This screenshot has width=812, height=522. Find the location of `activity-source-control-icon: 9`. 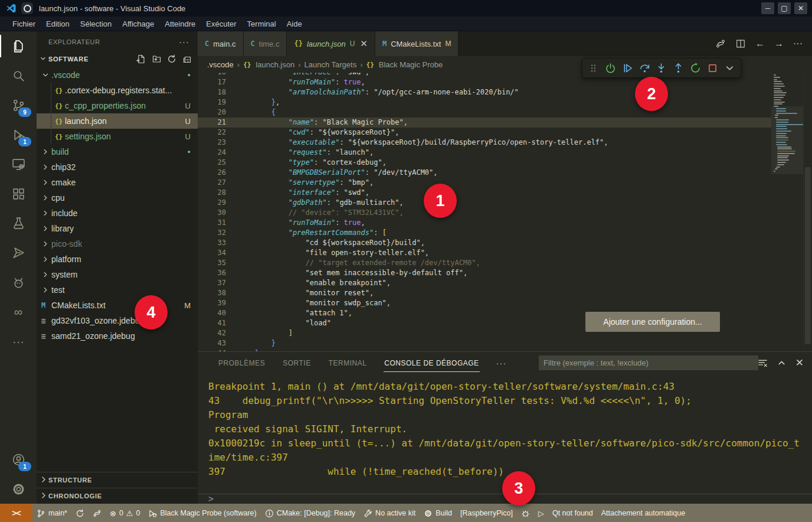

activity-source-control-icon: 9 is located at coordinates (18, 105).